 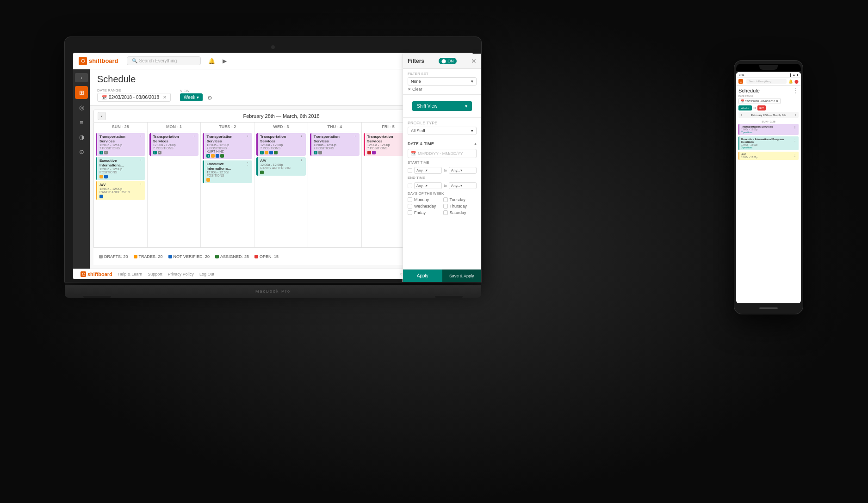 What do you see at coordinates (428, 186) in the screenshot?
I see `end-time-from: Any...▾` at bounding box center [428, 186].